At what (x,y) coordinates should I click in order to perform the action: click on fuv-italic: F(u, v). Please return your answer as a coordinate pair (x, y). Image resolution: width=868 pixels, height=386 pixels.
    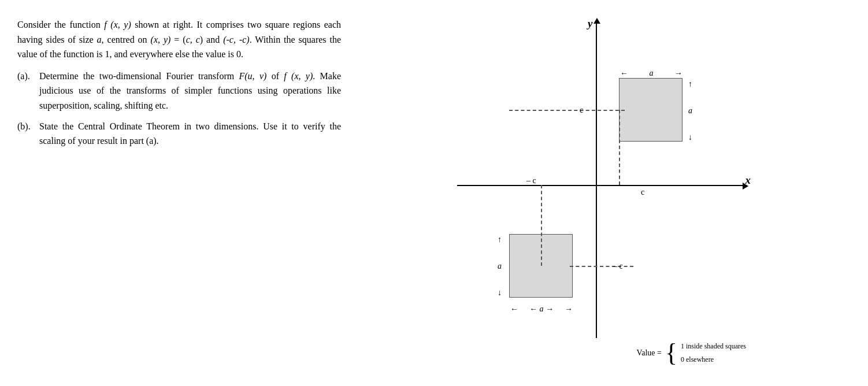
    Looking at the image, I should click on (255, 76).